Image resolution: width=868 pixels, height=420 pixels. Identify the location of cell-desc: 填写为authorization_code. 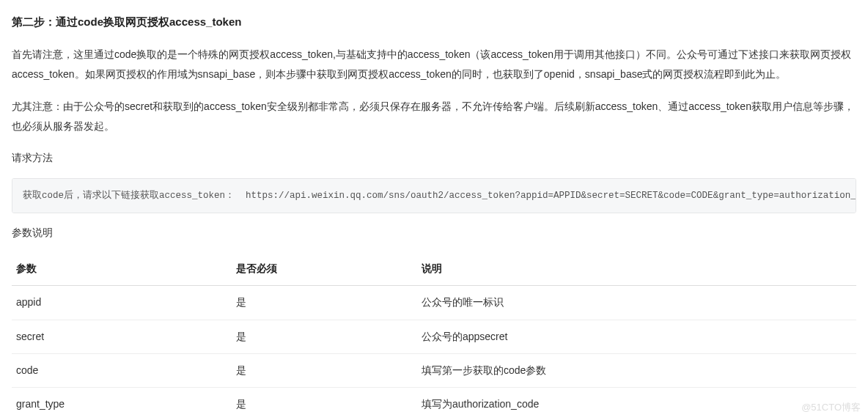
(636, 405).